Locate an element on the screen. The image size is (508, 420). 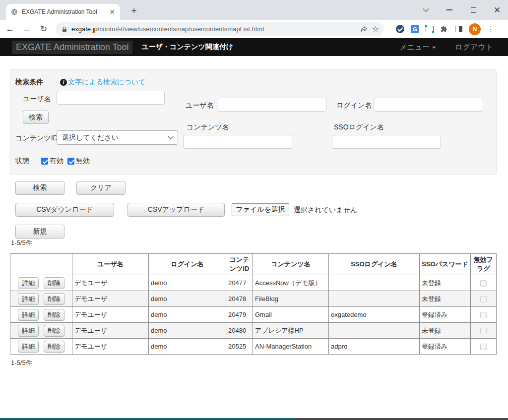
select-chevron-icon is located at coordinates (171, 136).